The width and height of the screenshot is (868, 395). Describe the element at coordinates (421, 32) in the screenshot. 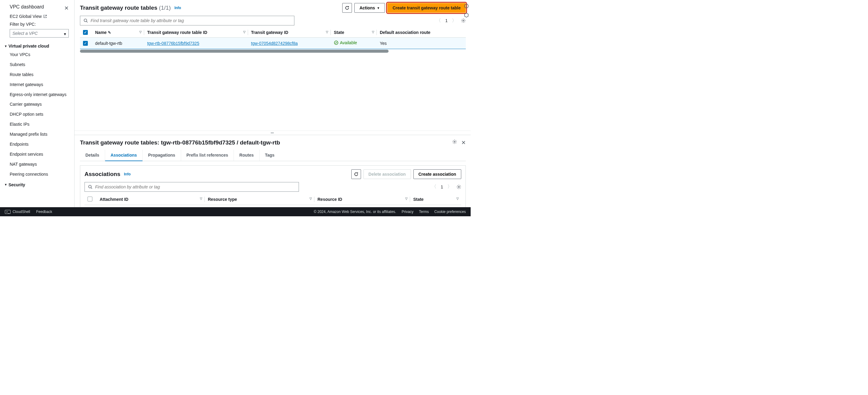

I see `col-default-assoc: Default association route` at that location.